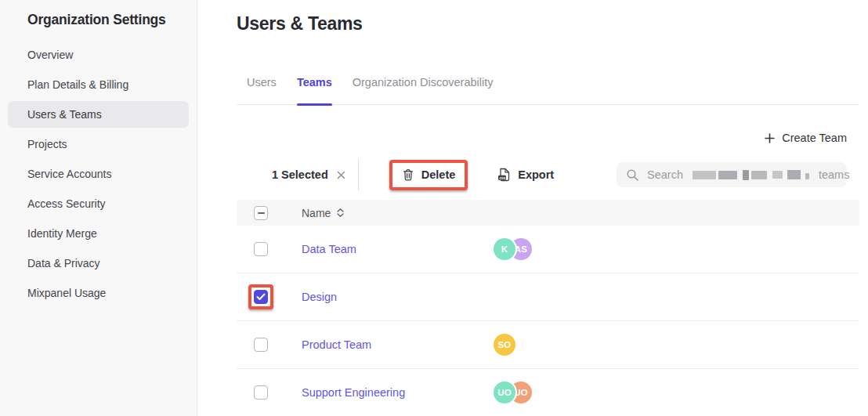  I want to click on check-icon, so click(261, 297).